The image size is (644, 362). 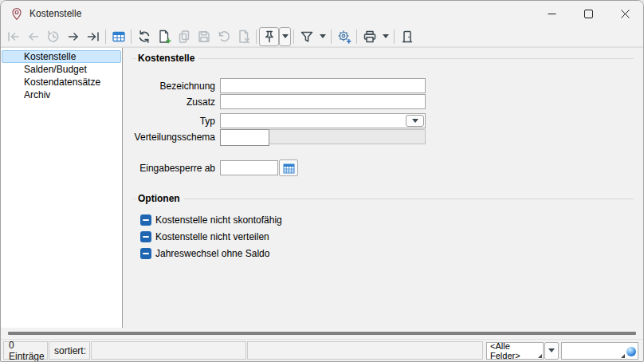 I want to click on group-header-kostenstelle: Kostenstelle, so click(x=383, y=58).